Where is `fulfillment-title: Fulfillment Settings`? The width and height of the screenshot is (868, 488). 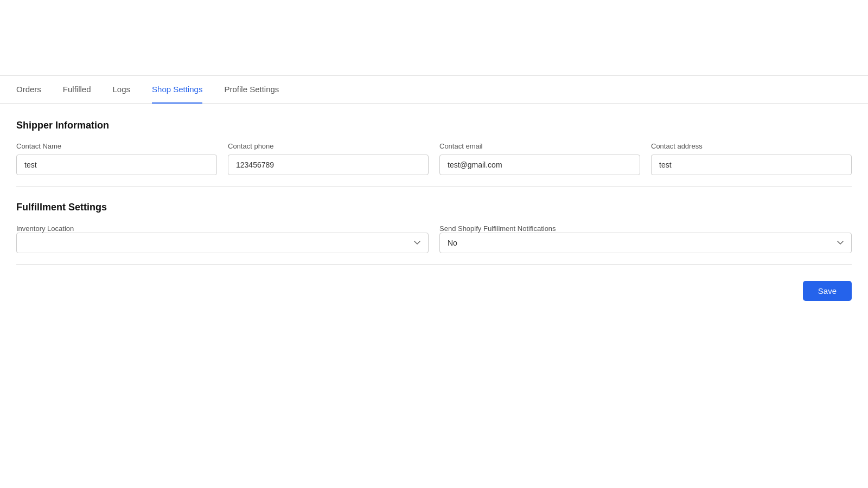 fulfillment-title: Fulfillment Settings is located at coordinates (434, 207).